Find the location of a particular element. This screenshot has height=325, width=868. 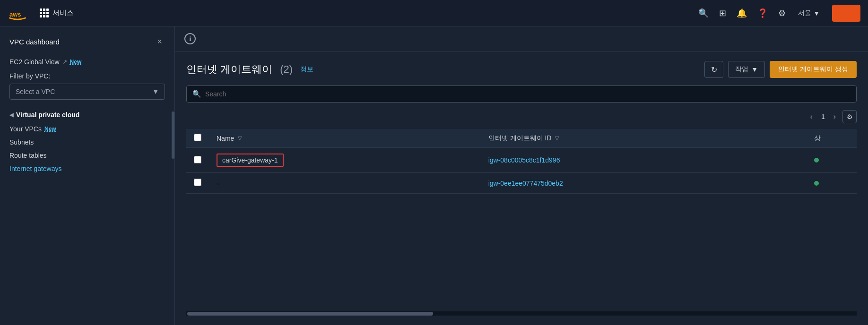

header-status: 상 is located at coordinates (832, 138).